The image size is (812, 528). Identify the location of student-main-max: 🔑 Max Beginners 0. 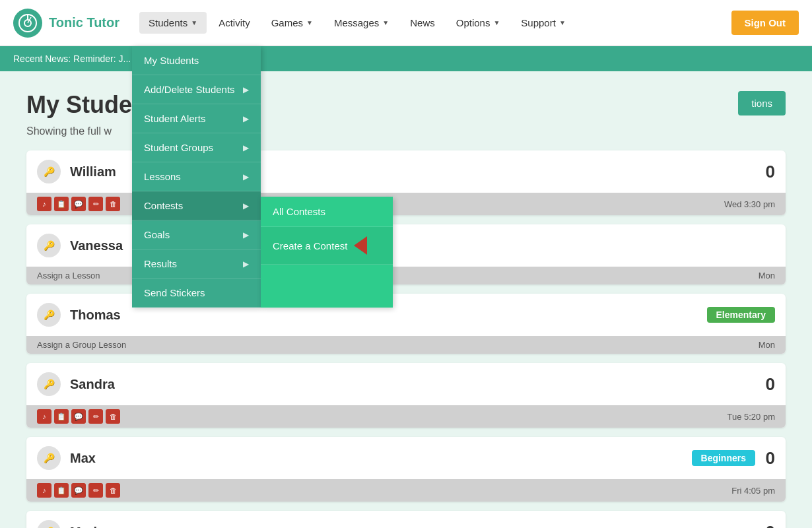
(406, 458).